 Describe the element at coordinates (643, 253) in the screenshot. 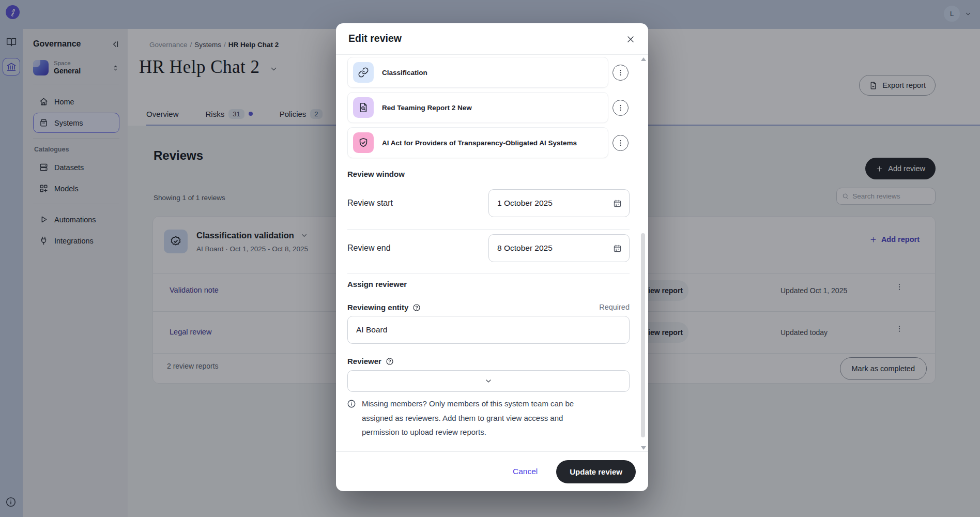

I see `modal-scrollbar` at that location.